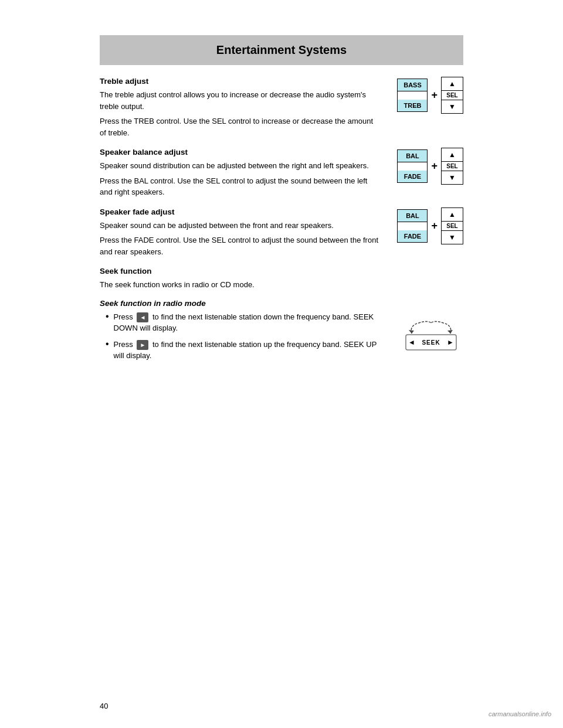 The image size is (563, 728). Describe the element at coordinates (434, 166) in the screenshot. I see `balance-plus: +` at that location.